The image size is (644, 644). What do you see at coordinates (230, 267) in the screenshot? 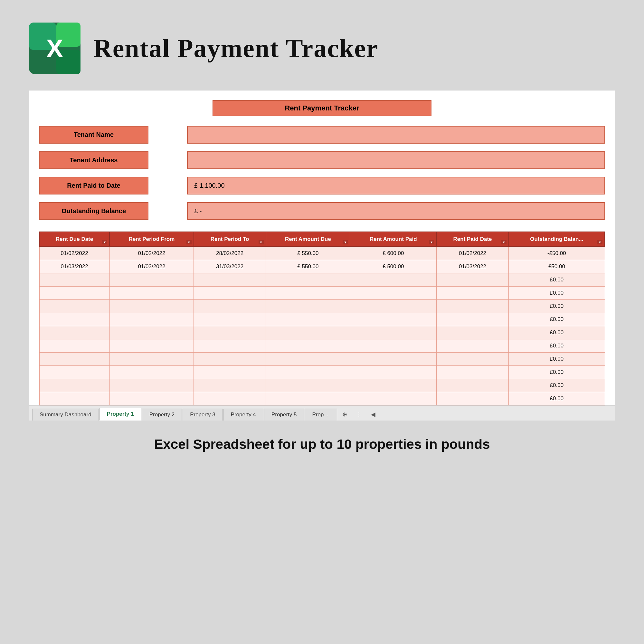
I see `table-cell: 31/03/2022` at bounding box center [230, 267].